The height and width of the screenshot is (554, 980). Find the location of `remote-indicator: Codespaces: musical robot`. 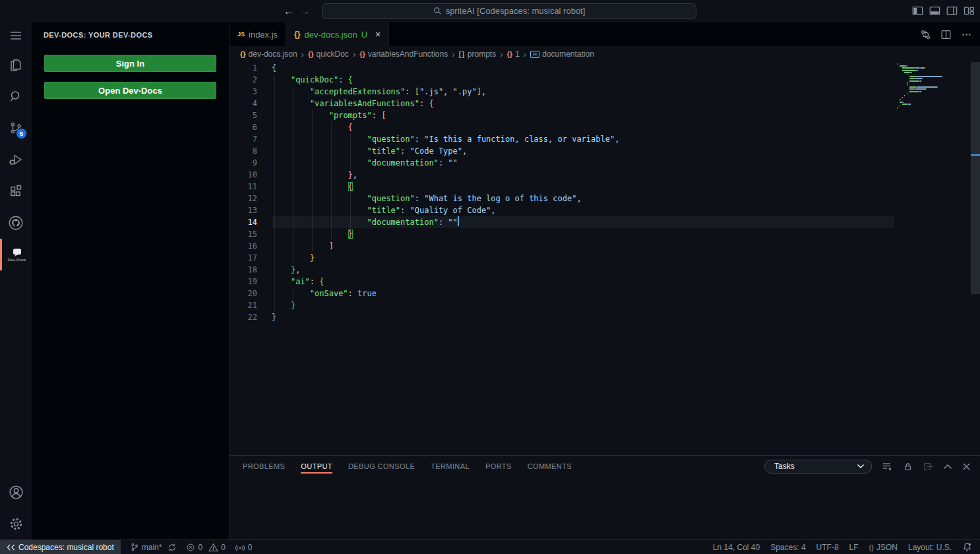

remote-indicator: Codespaces: musical robot is located at coordinates (61, 547).